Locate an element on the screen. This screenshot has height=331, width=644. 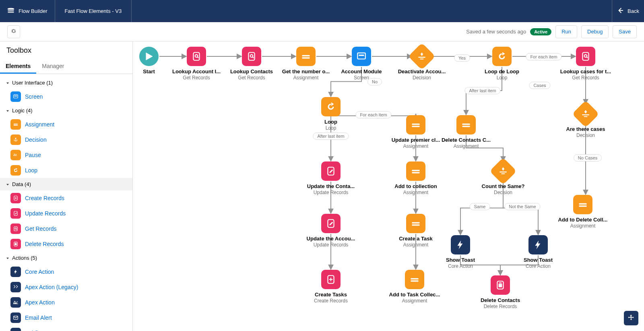
toolbox-item: Delete Records is located at coordinates (68, 244).